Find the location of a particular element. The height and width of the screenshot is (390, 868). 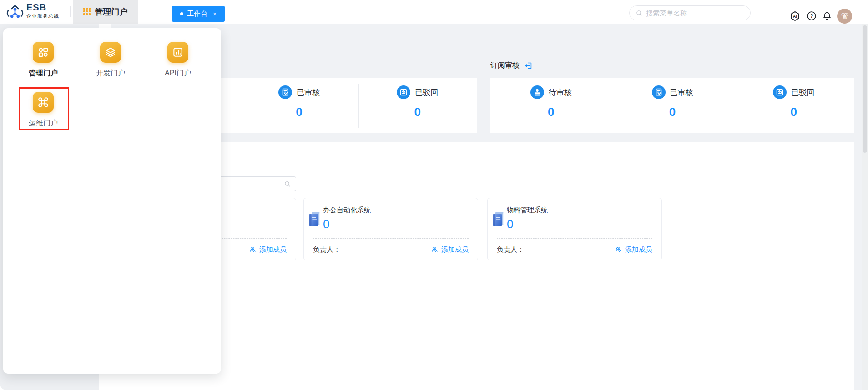

panel-divider is located at coordinates (483, 168).